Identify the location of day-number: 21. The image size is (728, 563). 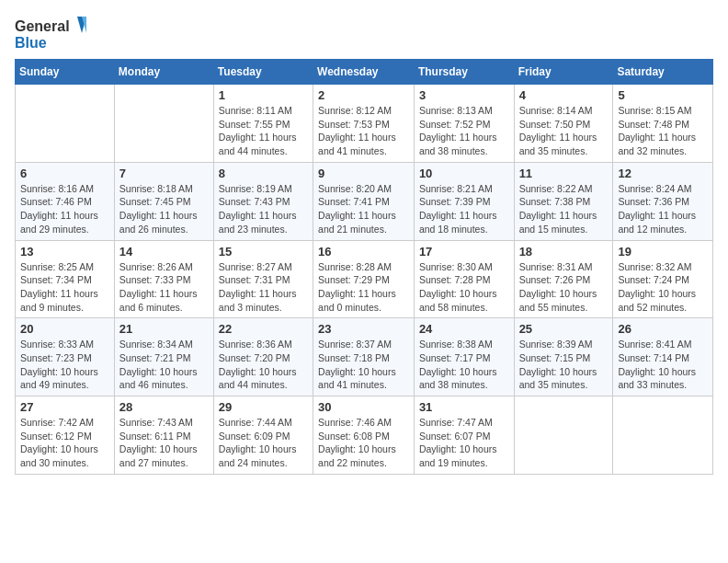
(164, 329).